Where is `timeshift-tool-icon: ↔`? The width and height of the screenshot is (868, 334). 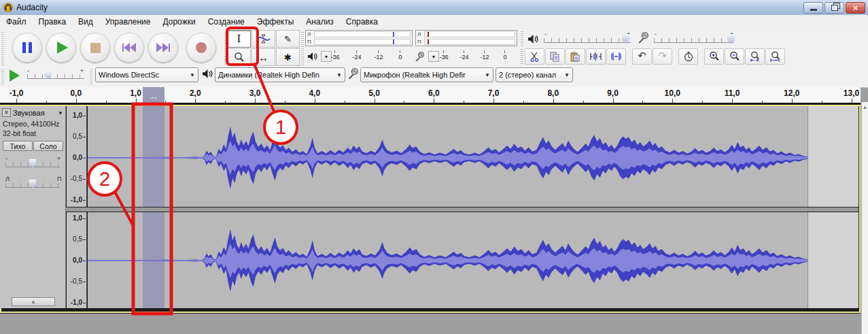 timeshift-tool-icon: ↔ is located at coordinates (264, 57).